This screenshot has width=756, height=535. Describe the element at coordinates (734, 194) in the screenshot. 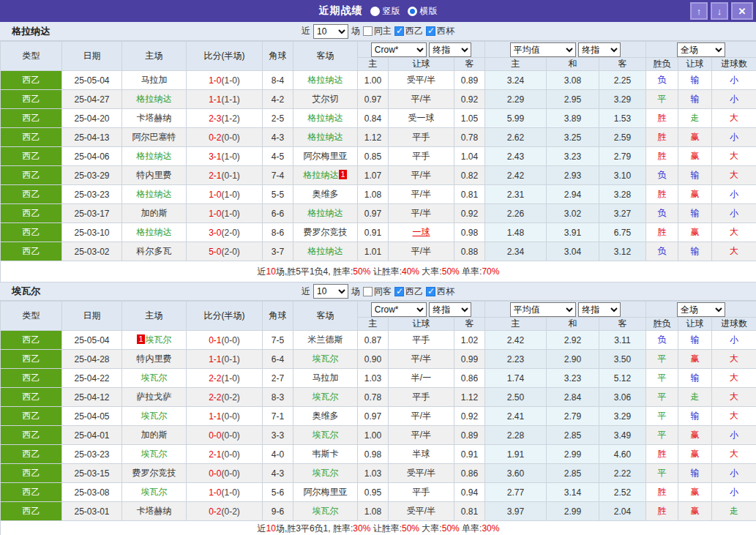

I see `goals-result: 小` at that location.